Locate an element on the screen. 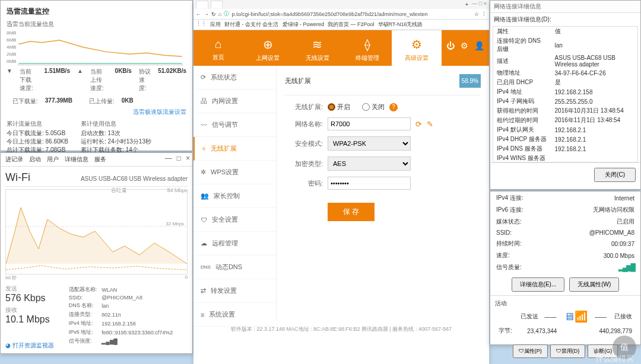 The height and width of the screenshot is (364, 641). wifi-chart: 32 Mbps is located at coordinates (96, 232).